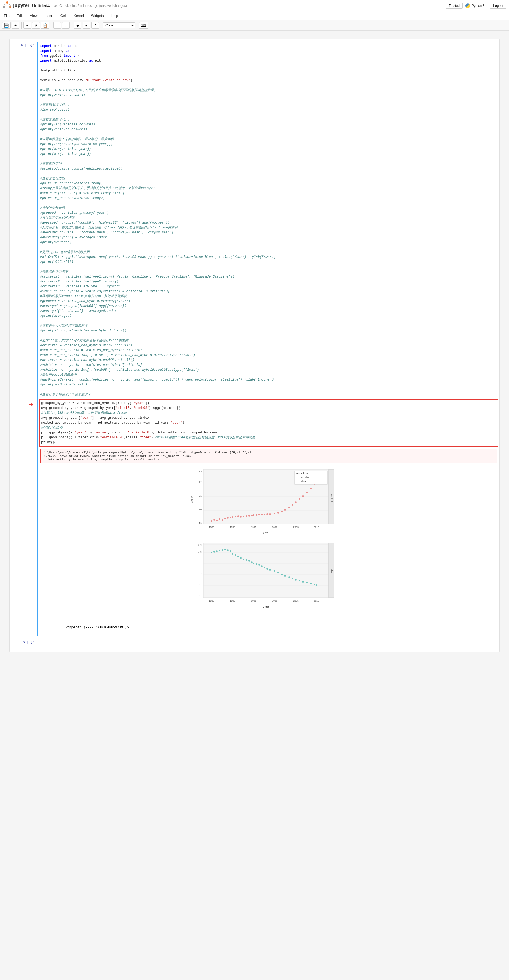 Image resolution: width=509 pixels, height=980 pixels. Describe the element at coordinates (57, 25) in the screenshot. I see `move-up-button: ↑` at that location.